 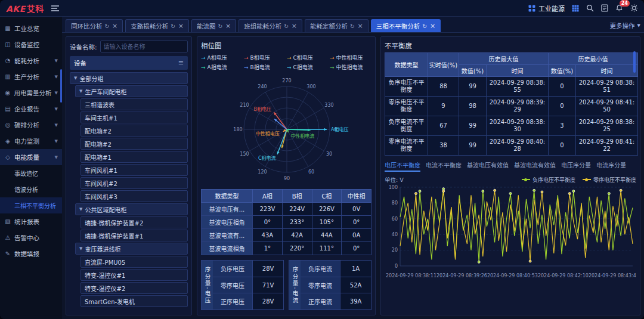 I want to click on tree-item: 瑞捷-微机保护装置#1, so click(x=134, y=236).